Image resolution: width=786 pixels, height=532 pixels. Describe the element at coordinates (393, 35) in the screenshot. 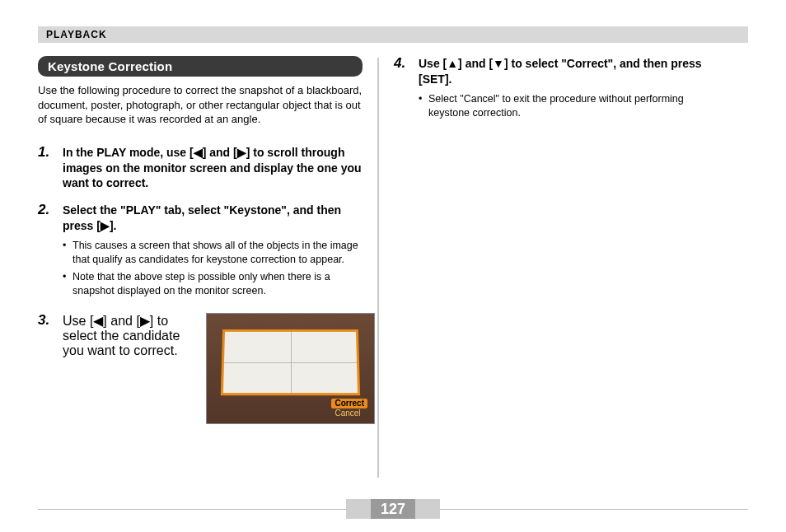

I see `section-header: PLAYBACK` at that location.